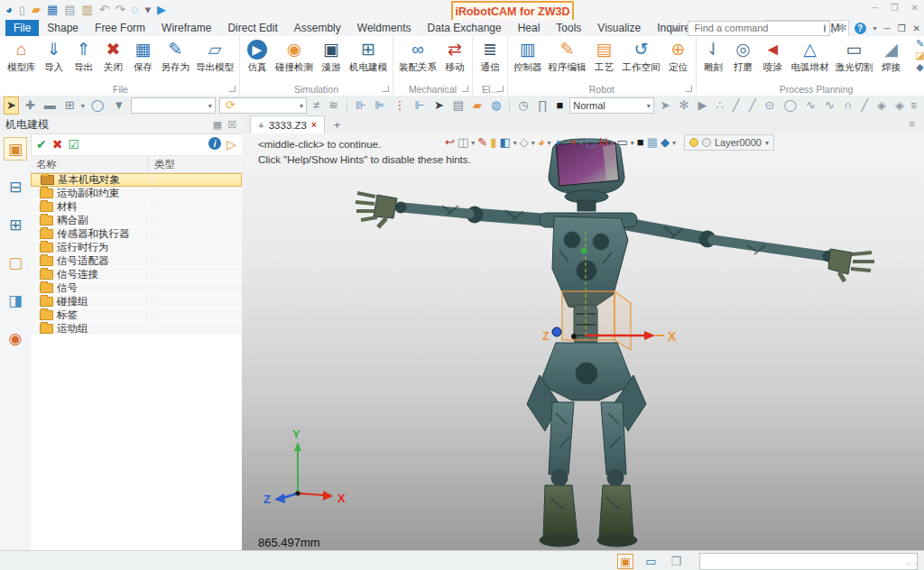 The width and height of the screenshot is (924, 570). Describe the element at coordinates (361, 106) in the screenshot. I see `insert-datum-icon: ⊪` at that location.